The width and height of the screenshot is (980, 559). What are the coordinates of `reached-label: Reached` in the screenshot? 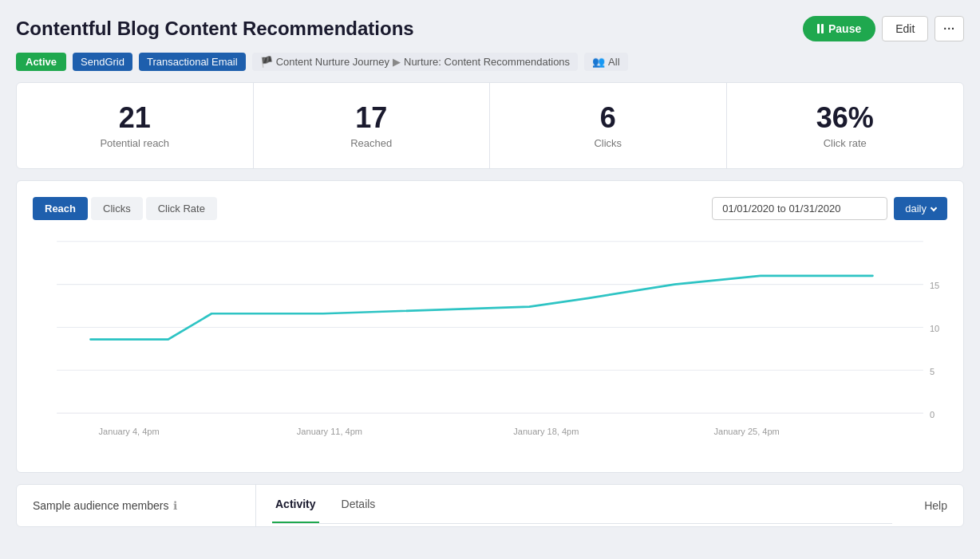 It's located at (372, 144).